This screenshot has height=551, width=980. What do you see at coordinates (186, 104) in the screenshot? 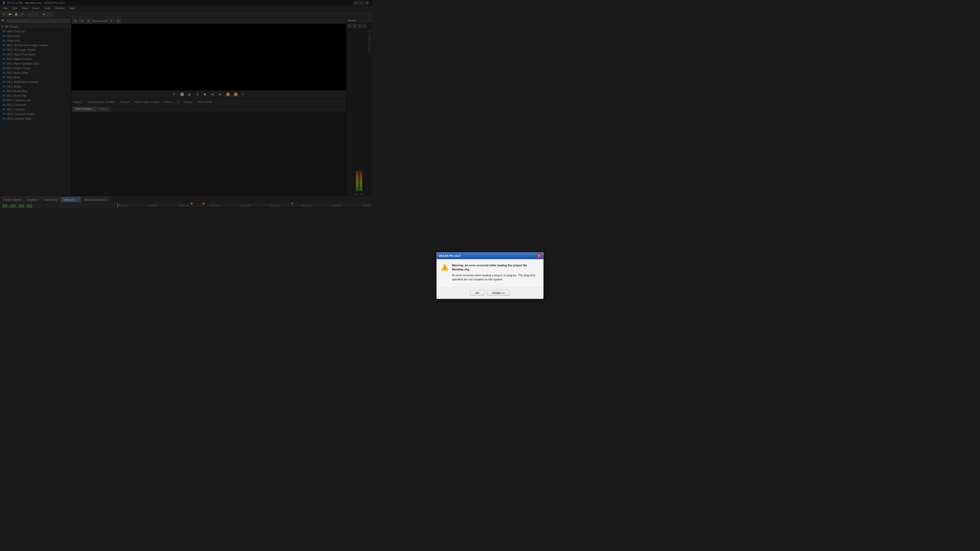
I see `dialog-overlay: VEGAS Pro 16.0 ✕ ! Warning: An error occ…` at bounding box center [186, 104].